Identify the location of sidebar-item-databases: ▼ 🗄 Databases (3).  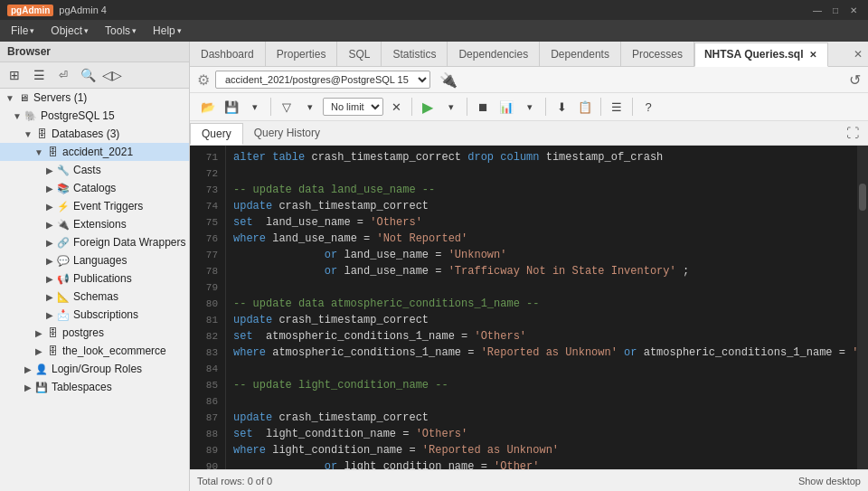
(94, 134).